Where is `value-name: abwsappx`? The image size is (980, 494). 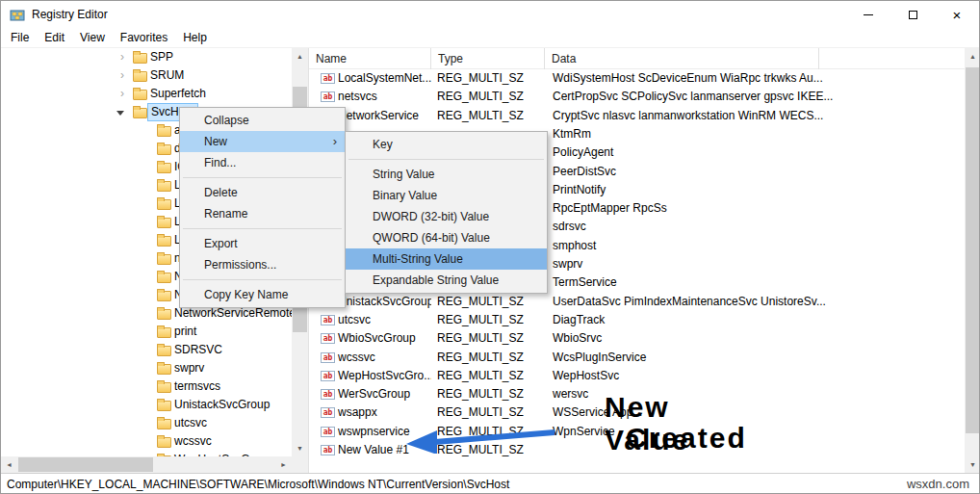
value-name: abwsappx is located at coordinates (370, 412).